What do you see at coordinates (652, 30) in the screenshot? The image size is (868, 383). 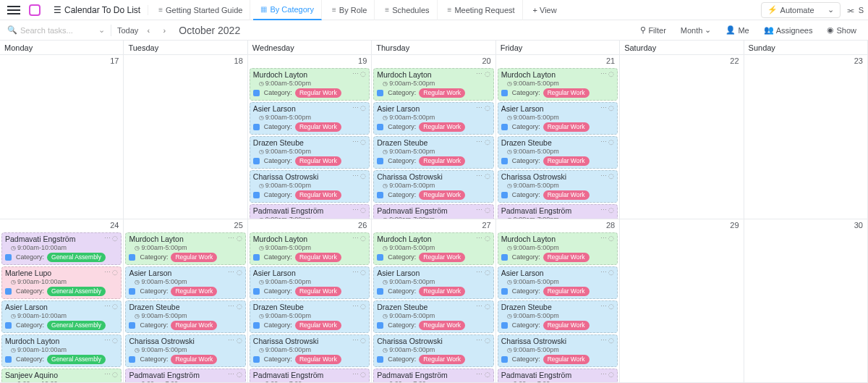 I see `filter-button: ⚲Filter` at bounding box center [652, 30].